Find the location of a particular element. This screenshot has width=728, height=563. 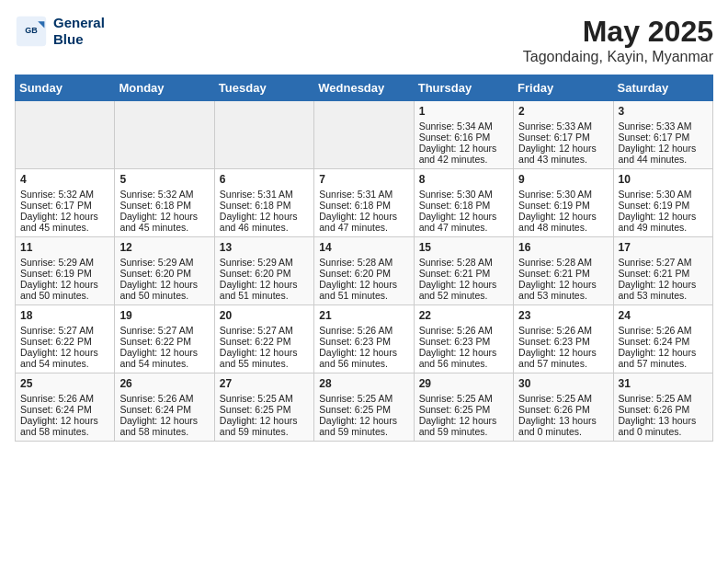

day-number: 16 is located at coordinates (563, 247).